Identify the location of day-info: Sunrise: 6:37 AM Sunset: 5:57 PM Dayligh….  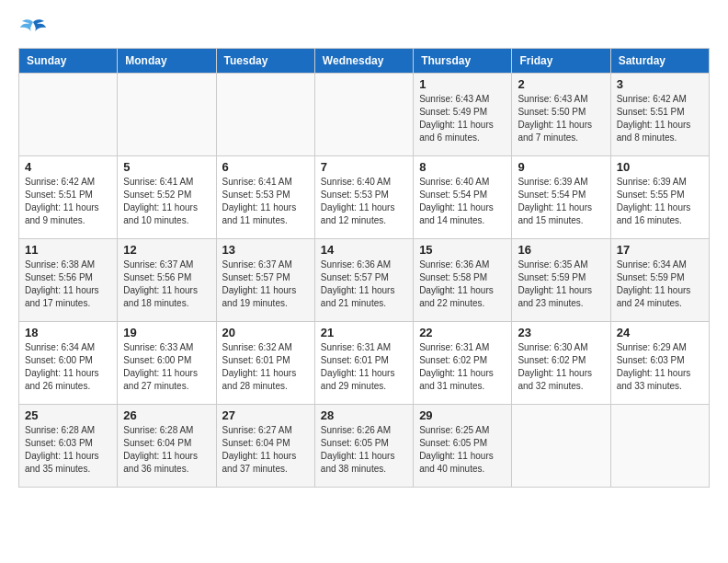
(266, 284).